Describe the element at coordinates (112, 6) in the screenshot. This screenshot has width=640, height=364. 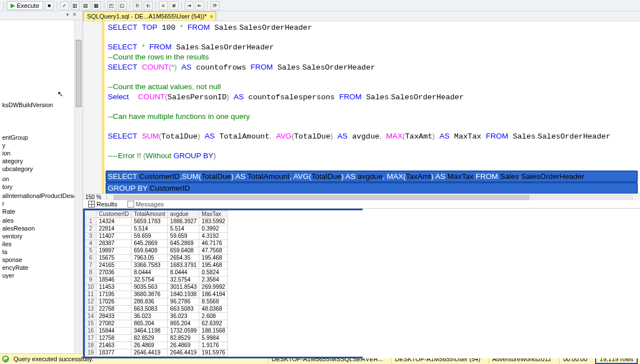
I see `toolbar-icon: ◰` at that location.